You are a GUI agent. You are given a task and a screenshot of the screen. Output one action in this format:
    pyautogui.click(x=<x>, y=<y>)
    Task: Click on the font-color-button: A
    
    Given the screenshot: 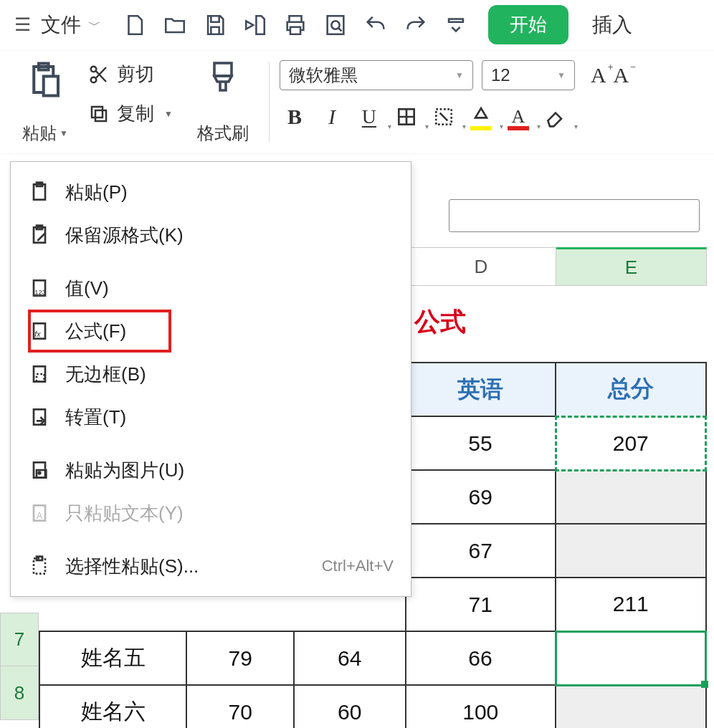 What is the action you would take?
    pyautogui.click(x=518, y=117)
    